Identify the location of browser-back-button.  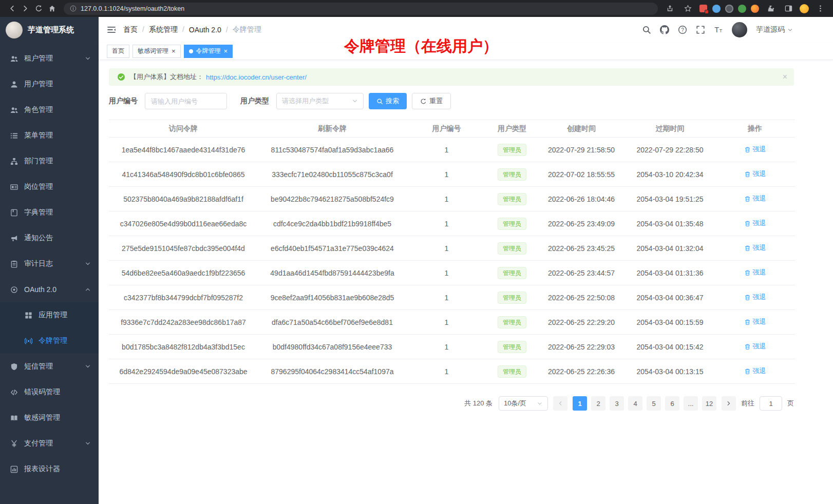
(12, 9).